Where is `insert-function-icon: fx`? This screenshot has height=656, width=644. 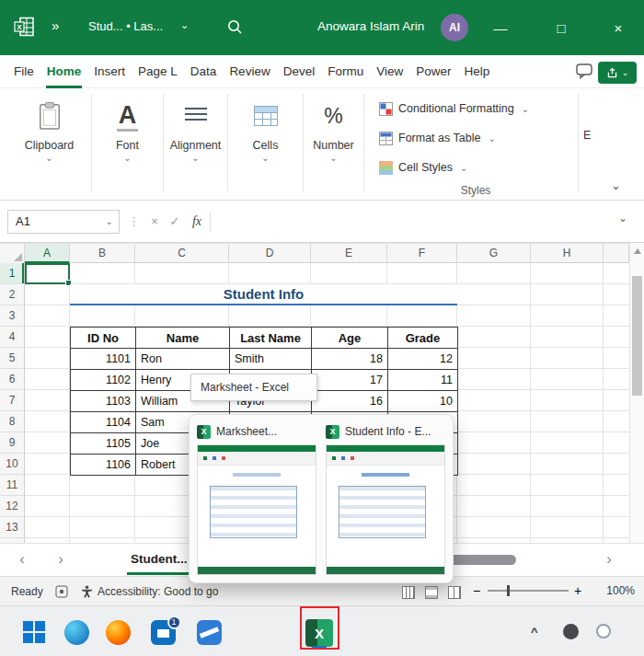
insert-function-icon: fx is located at coordinates (197, 222).